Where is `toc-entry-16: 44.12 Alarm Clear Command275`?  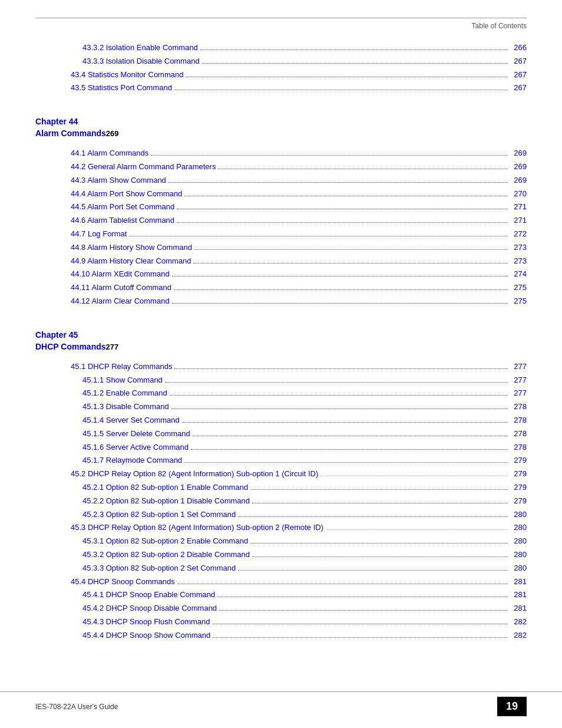
toc-entry-16: 44.12 Alarm Clear Command275 is located at coordinates (281, 302).